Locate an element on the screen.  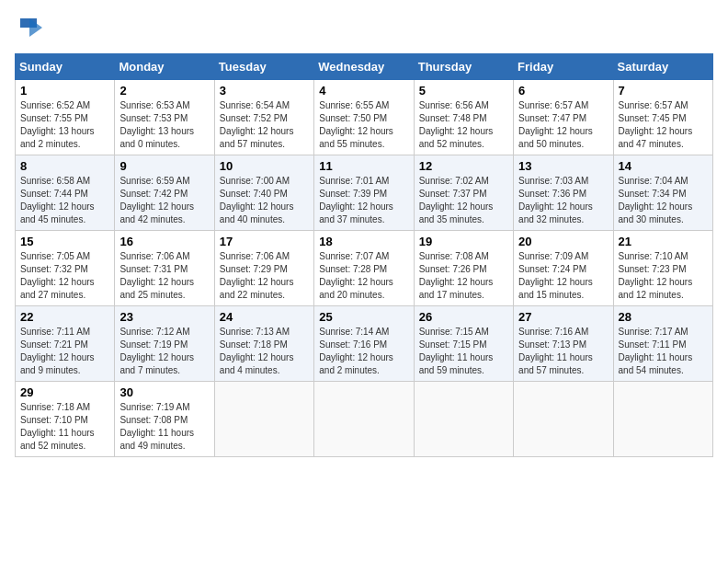
calendar-cell: 26 Sunrise: 7:15 AMSunset: 7:15 PMDaylig… is located at coordinates (463, 344).